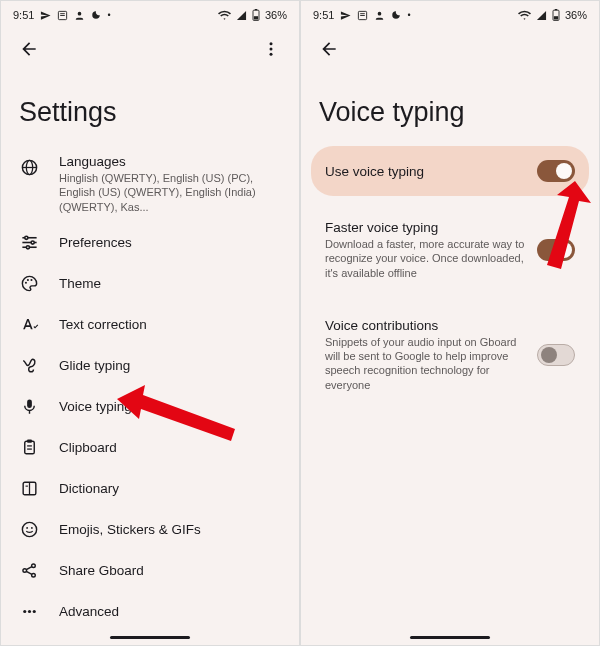  Describe the element at coordinates (150, 242) in the screenshot. I see `settings-item-preferences: Preferences` at that location.